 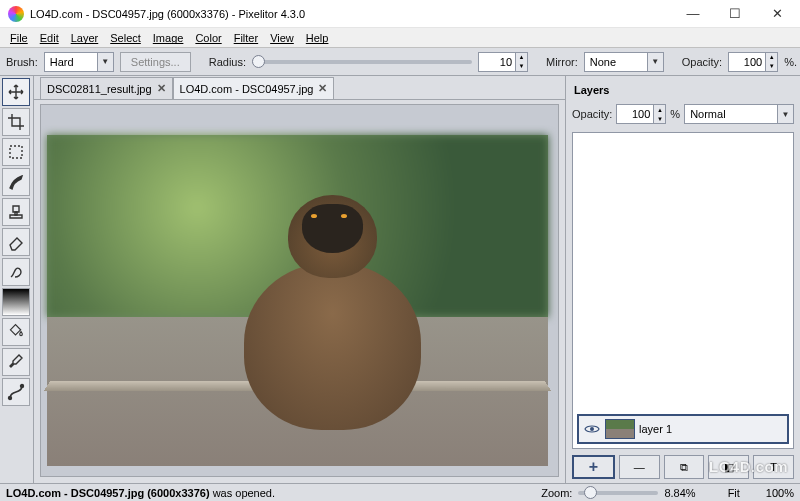 I want to click on duplicate-layer-button: ⧉, so click(x=684, y=467).